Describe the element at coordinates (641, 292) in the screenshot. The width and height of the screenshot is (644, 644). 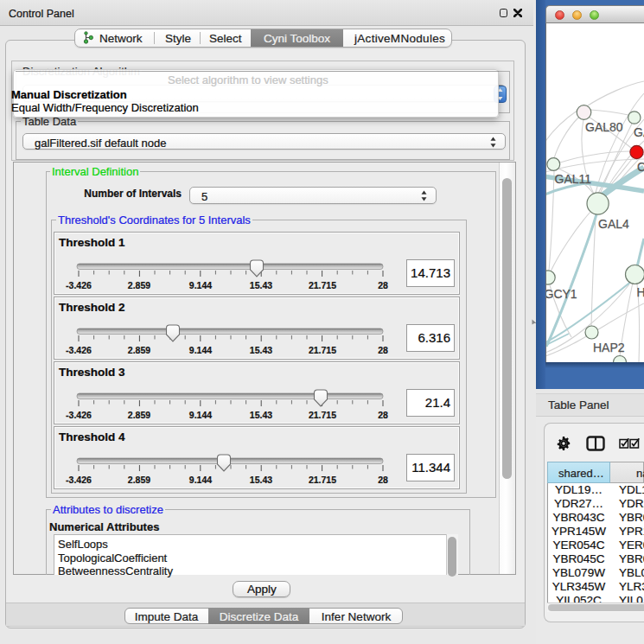
I see `svg-text: HA` at that location.